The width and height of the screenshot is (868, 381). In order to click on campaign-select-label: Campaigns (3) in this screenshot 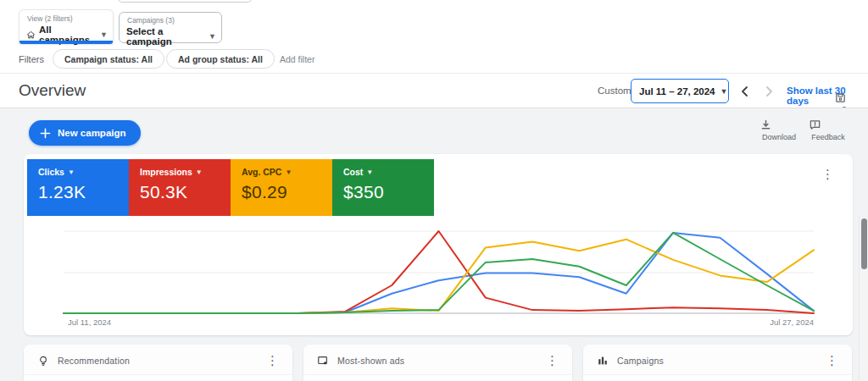, I will do `click(170, 19)`.